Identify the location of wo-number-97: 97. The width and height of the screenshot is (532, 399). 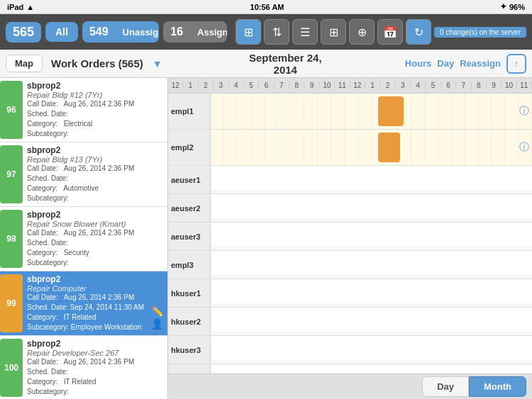
(11, 174).